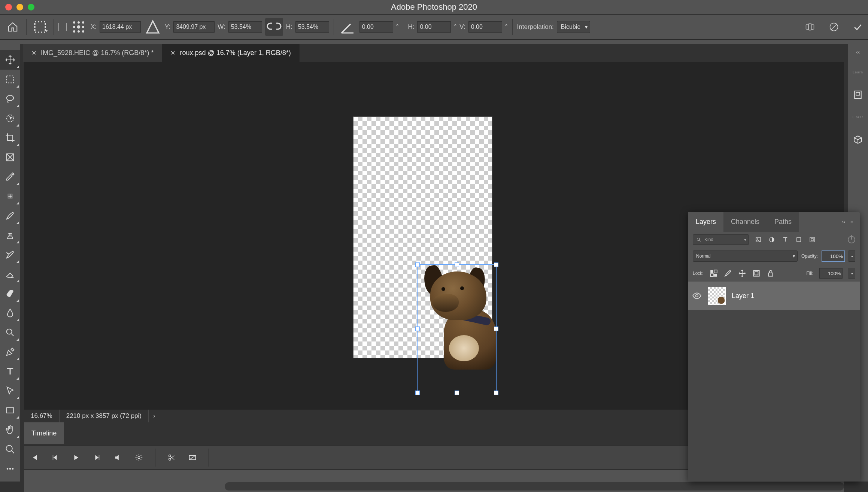  What do you see at coordinates (10, 235) in the screenshot?
I see `clone-stamp-tool` at bounding box center [10, 235].